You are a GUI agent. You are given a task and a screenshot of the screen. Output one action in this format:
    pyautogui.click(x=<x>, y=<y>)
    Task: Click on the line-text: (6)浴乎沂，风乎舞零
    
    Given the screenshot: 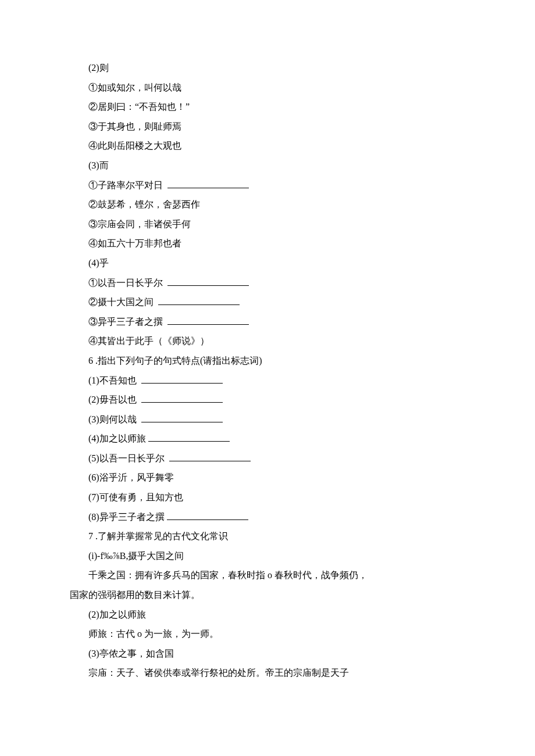 What is the action you would take?
    pyautogui.click(x=131, y=478)
    